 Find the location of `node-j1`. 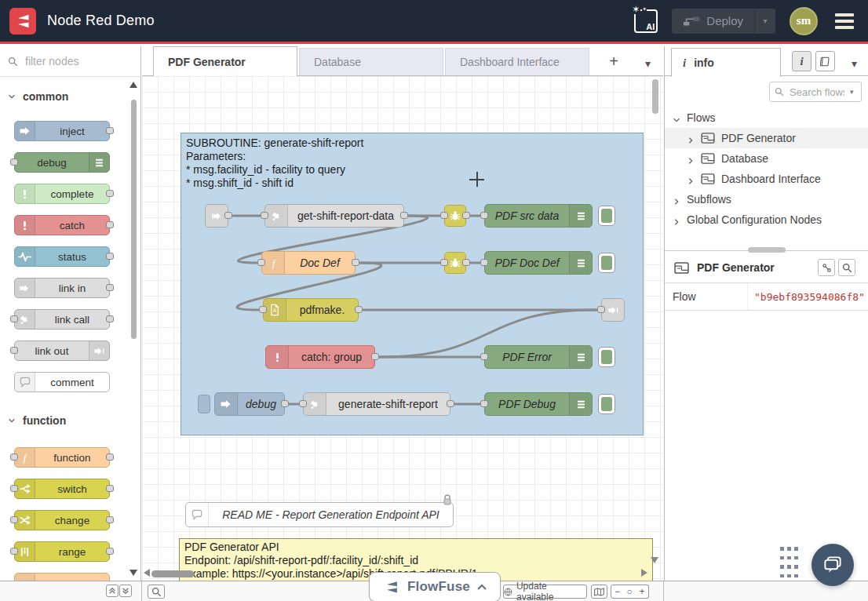

node-j1 is located at coordinates (455, 216).